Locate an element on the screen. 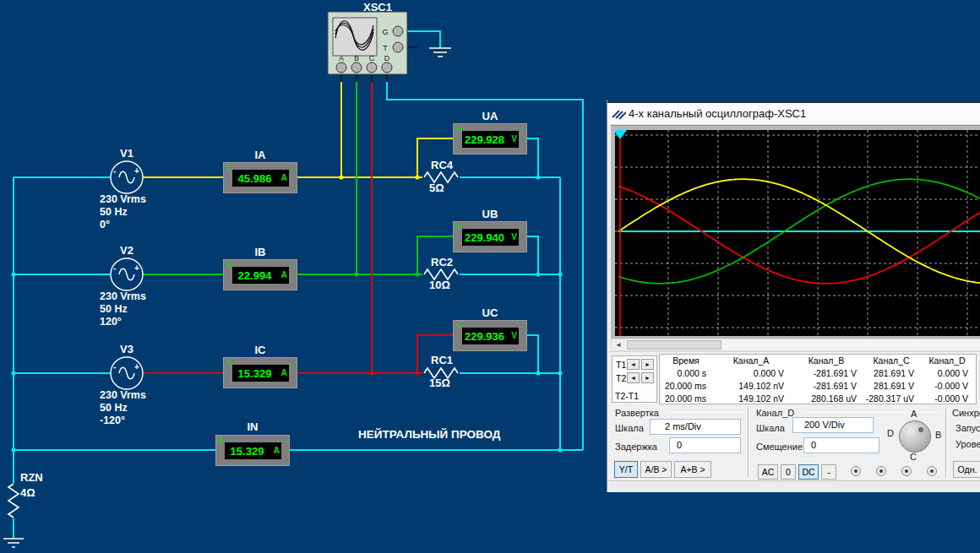 This screenshot has height=553, width=980. source-v3-name: V3 is located at coordinates (127, 350).